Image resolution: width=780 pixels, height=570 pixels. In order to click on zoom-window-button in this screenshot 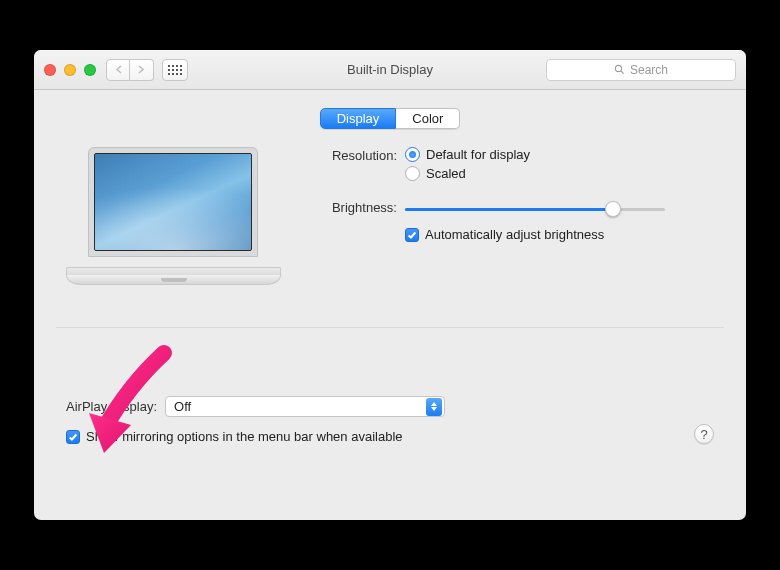, I will do `click(90, 70)`.